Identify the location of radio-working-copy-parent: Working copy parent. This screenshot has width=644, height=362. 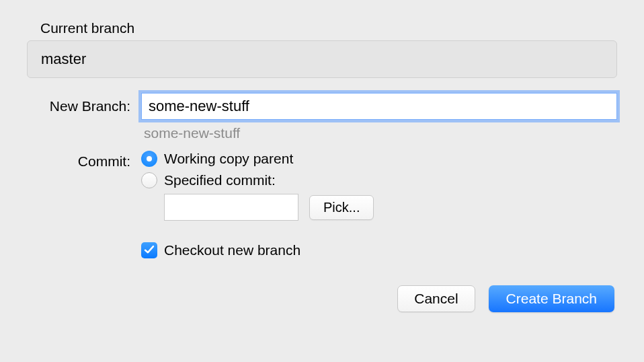
(379, 159).